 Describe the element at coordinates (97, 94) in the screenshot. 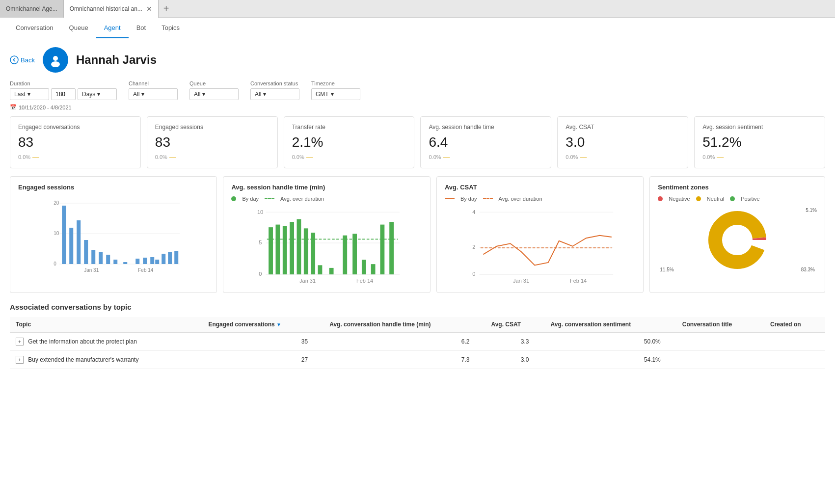

I see `duration-unit-select: Days ▾` at that location.